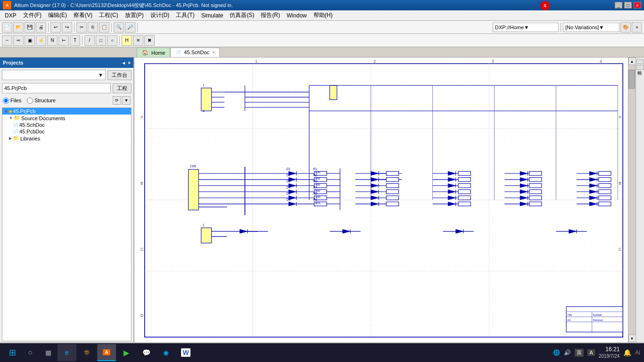 The image size is (644, 362). I want to click on huaxia-app-btn: 华, so click(87, 353).